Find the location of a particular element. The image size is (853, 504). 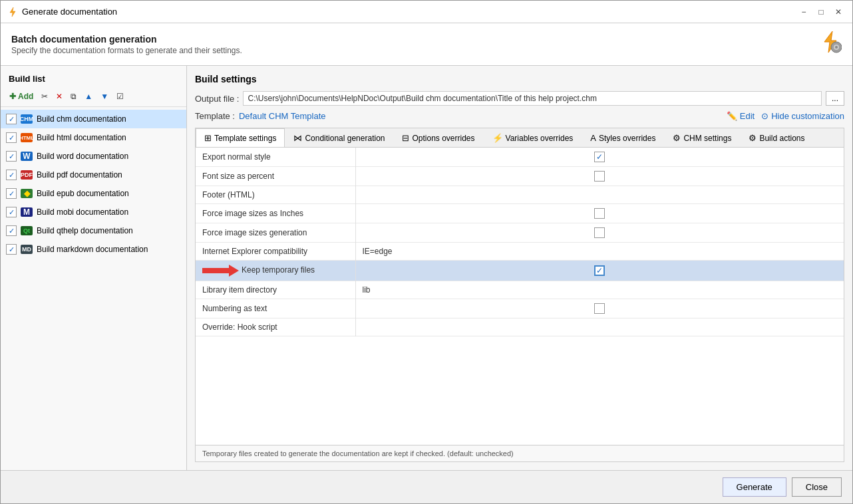

item-checkbox-2: ✓ is located at coordinates (11, 156).